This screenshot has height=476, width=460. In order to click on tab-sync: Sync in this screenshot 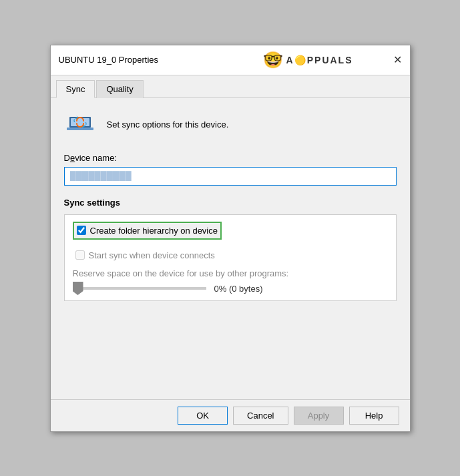, I will do `click(76, 89)`.